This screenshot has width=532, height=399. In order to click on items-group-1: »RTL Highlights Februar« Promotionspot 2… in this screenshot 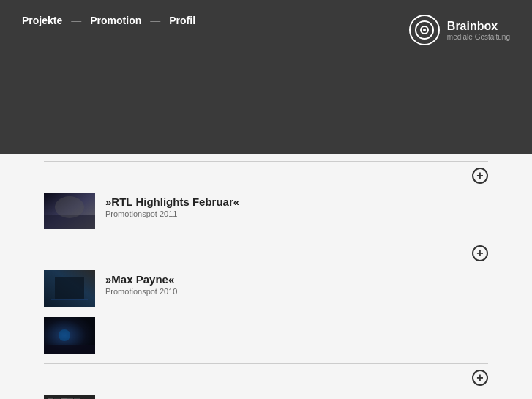, I will do `click(266, 214)`.